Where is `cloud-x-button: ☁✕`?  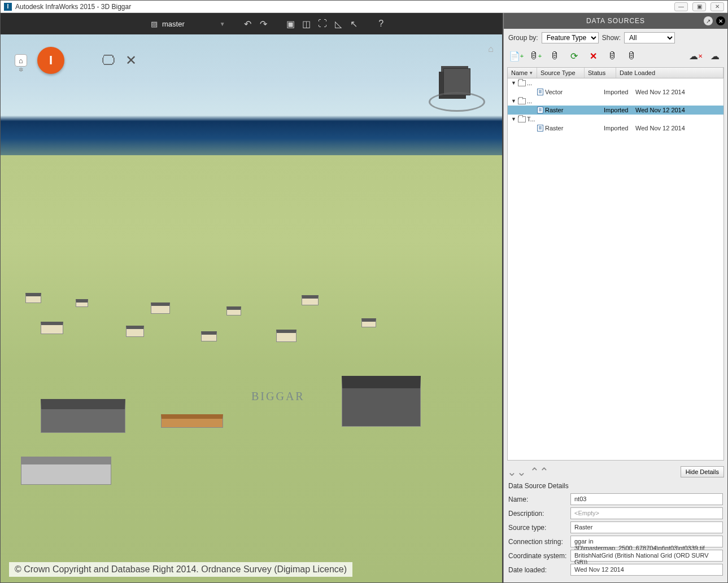
cloud-x-button: ☁✕ is located at coordinates (696, 56).